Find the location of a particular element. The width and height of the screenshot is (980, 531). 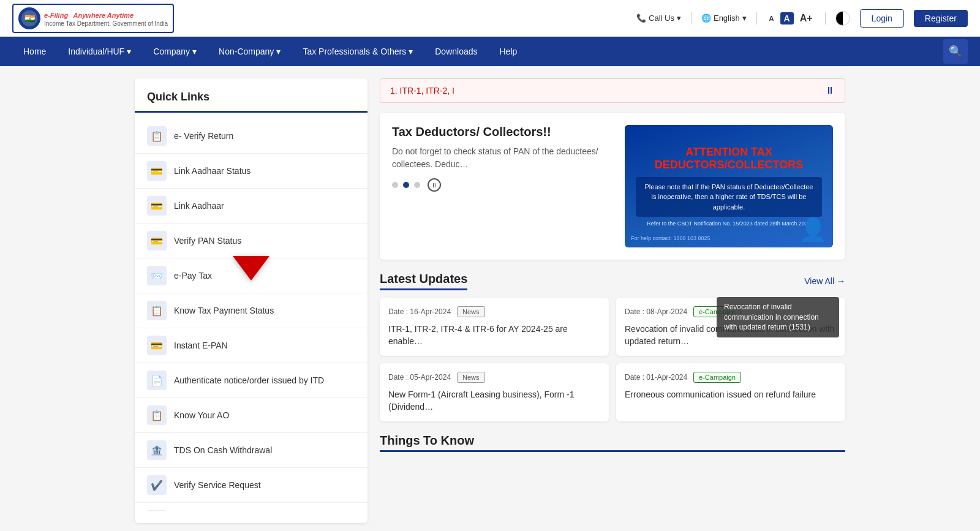

link-aadhaar-status-icon: 💳 is located at coordinates (157, 171).